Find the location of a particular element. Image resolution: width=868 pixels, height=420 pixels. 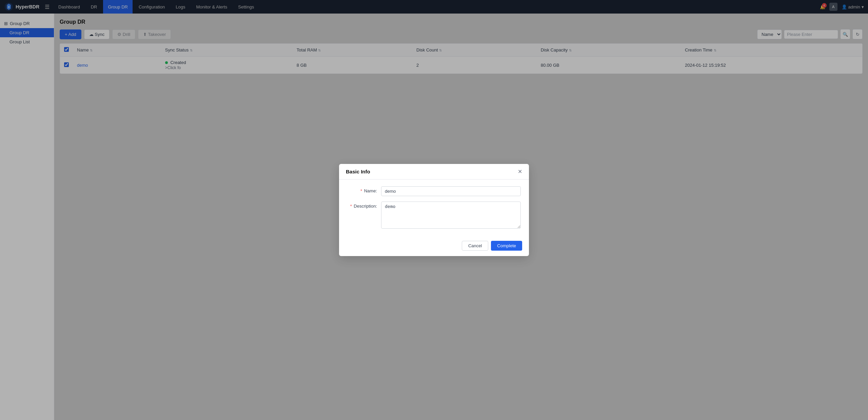

name-label: * Name: is located at coordinates (364, 190).